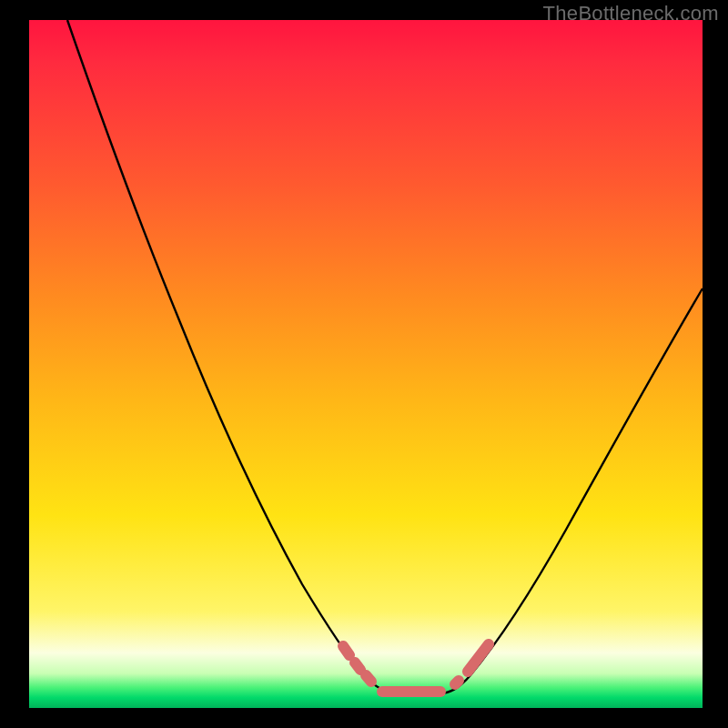  Describe the element at coordinates (632, 14) in the screenshot. I see `watermark-text: TheBottleneck.com` at that location.